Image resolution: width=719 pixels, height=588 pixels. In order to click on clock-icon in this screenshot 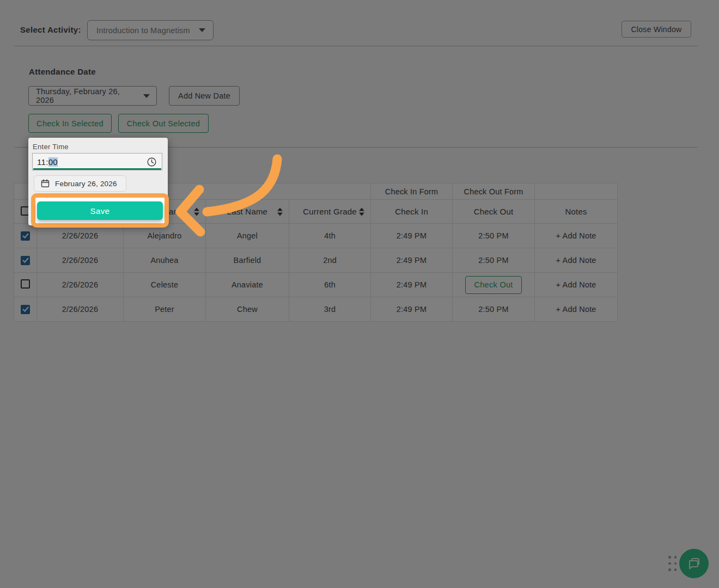, I will do `click(151, 162)`.